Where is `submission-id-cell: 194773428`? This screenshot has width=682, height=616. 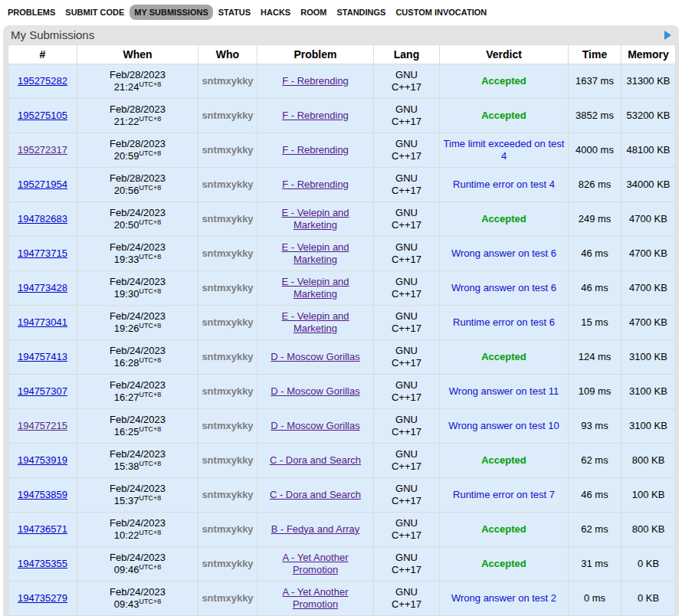 submission-id-cell: 194773428 is located at coordinates (43, 288).